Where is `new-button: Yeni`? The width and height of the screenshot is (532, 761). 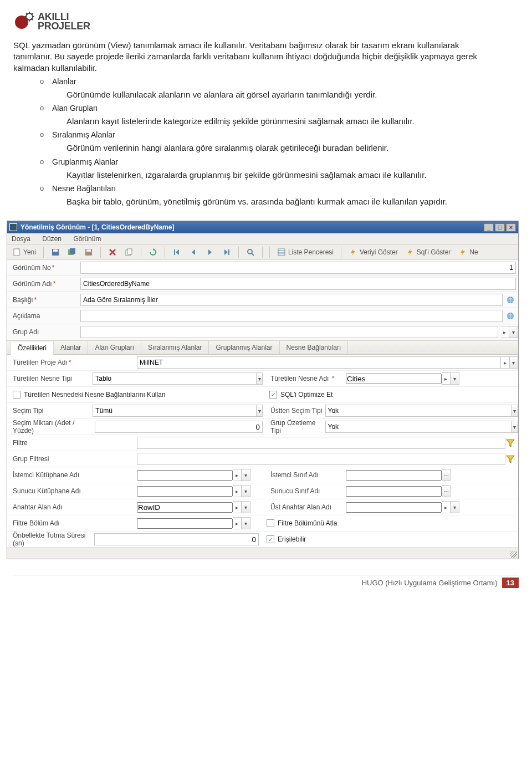
new-button: Yeni is located at coordinates (24, 252).